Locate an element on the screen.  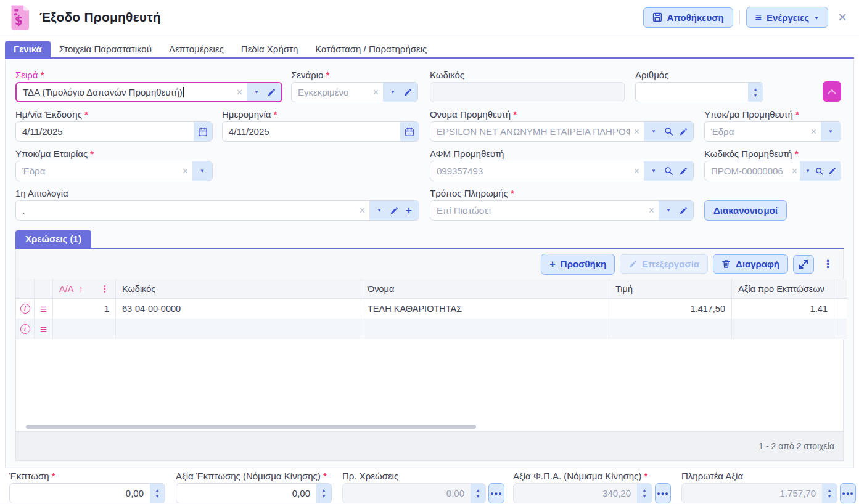
senario-input: Εγκεκριμένο × ▼ is located at coordinates (355, 92).